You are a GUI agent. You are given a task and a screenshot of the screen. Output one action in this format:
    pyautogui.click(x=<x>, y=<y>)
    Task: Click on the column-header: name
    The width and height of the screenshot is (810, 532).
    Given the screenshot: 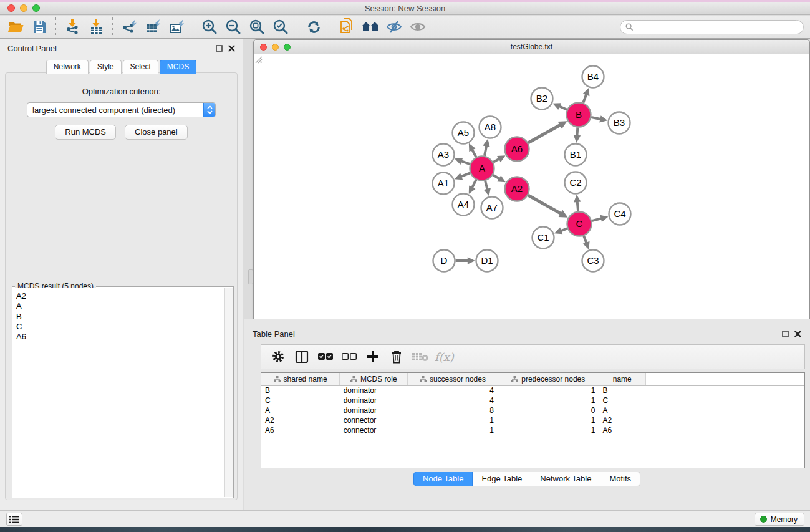 What is the action you would take?
    pyautogui.click(x=622, y=379)
    